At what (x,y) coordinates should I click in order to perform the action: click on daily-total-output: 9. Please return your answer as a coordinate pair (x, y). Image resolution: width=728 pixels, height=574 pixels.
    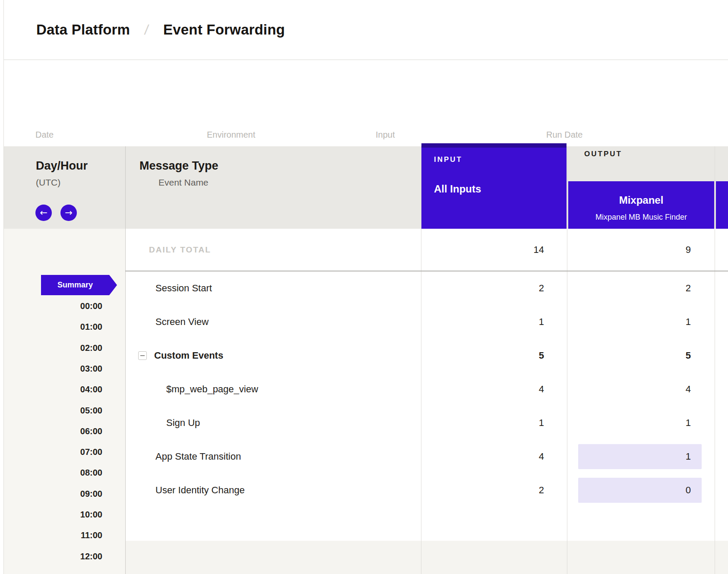
    Looking at the image, I should click on (688, 250).